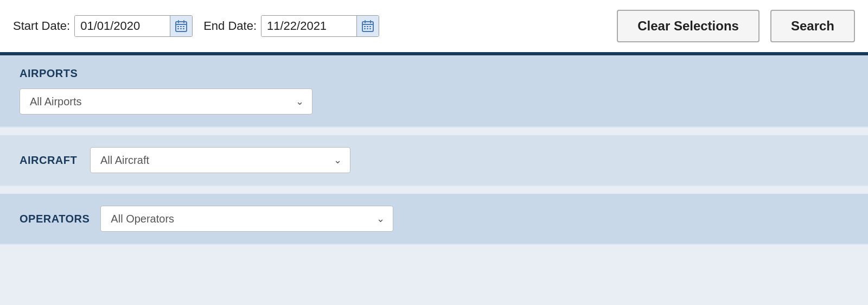 Image resolution: width=868 pixels, height=305 pixels. What do you see at coordinates (133, 26) in the screenshot?
I see `start-date-input-wrapper` at bounding box center [133, 26].